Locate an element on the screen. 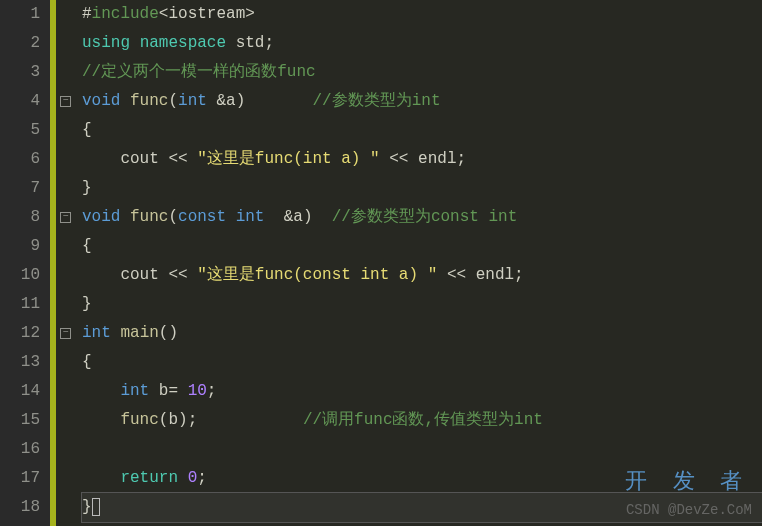 Image resolution: width=762 pixels, height=526 pixels. comment: //参数类型为int is located at coordinates (377, 101).